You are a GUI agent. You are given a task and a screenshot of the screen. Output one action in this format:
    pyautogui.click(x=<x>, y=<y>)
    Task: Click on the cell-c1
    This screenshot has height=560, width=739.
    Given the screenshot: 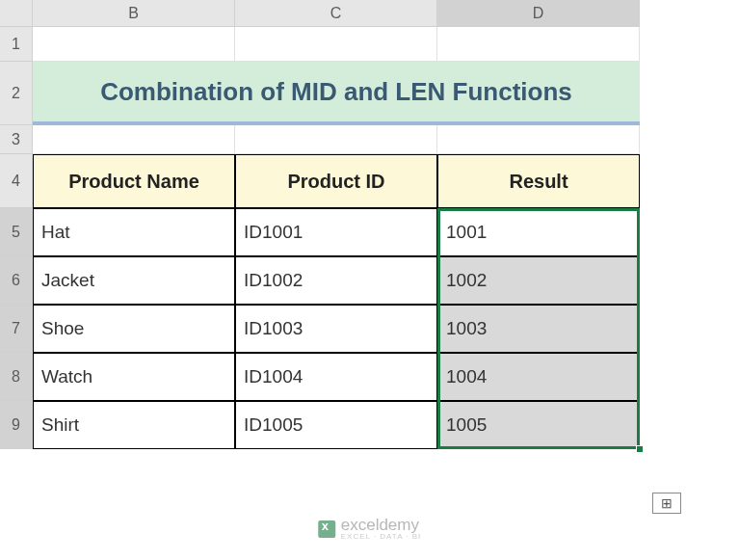 What is the action you would take?
    pyautogui.click(x=336, y=44)
    